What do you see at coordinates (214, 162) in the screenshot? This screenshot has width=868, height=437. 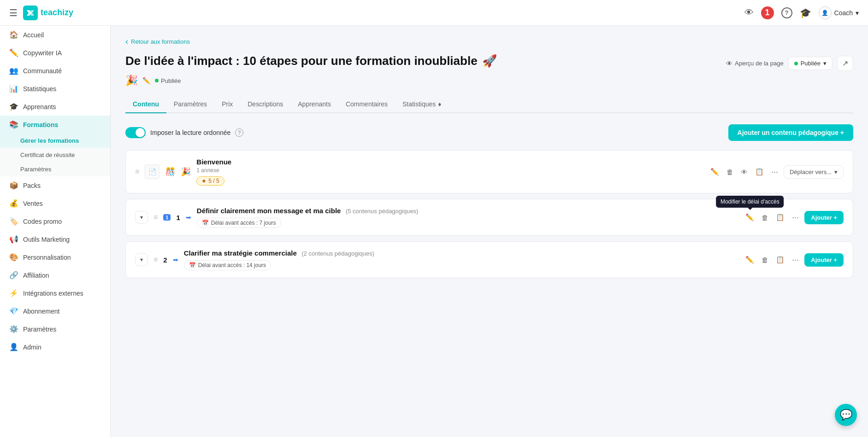 I see `card-title-bienvenue: Bienvenue` at bounding box center [214, 162].